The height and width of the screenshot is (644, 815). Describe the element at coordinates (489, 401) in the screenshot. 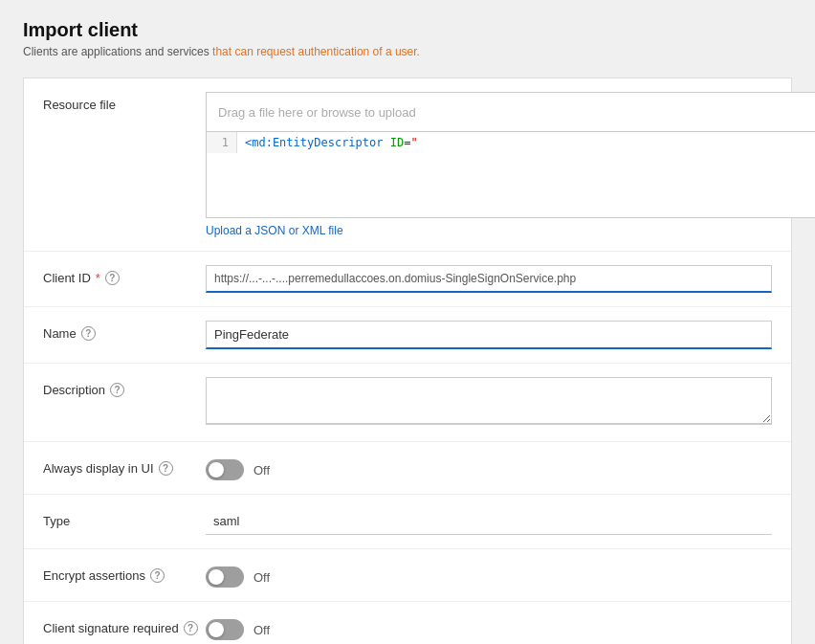

I see `description-textarea` at that location.